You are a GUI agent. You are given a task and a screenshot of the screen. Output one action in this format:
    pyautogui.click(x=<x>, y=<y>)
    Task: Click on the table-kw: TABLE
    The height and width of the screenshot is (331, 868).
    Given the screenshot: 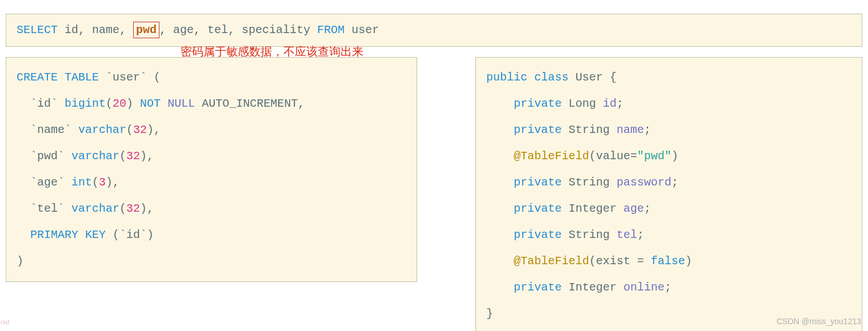 What is the action you would take?
    pyautogui.click(x=82, y=78)
    